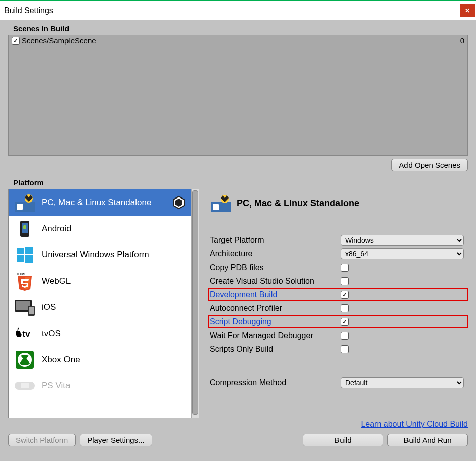  What do you see at coordinates (56, 281) in the screenshot?
I see `platform-label: WebGL` at bounding box center [56, 281].